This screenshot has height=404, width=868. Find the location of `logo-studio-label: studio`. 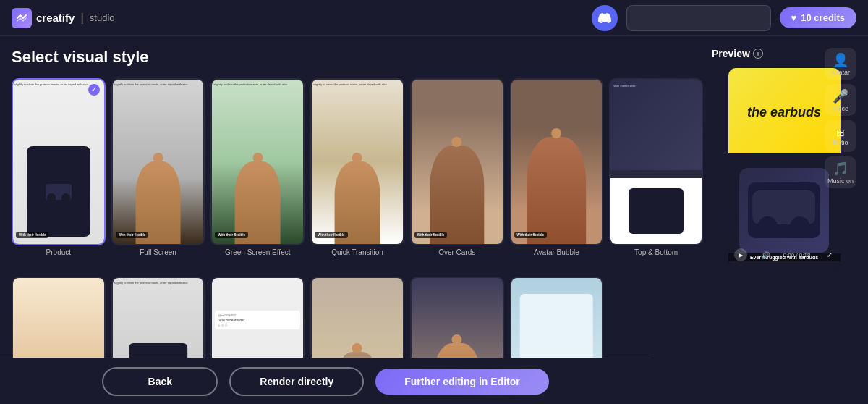

logo-studio-label: studio is located at coordinates (103, 17).